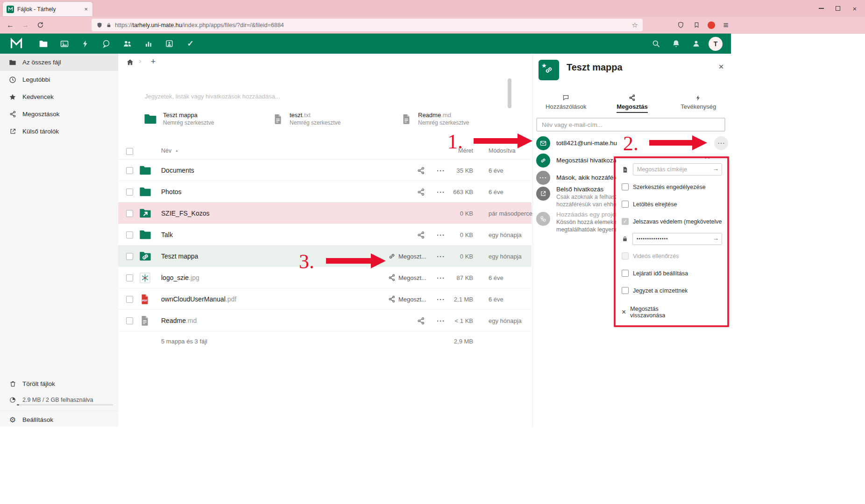  I want to click on recent-card: Readme.mdNemrég szerkesztve, so click(459, 119).